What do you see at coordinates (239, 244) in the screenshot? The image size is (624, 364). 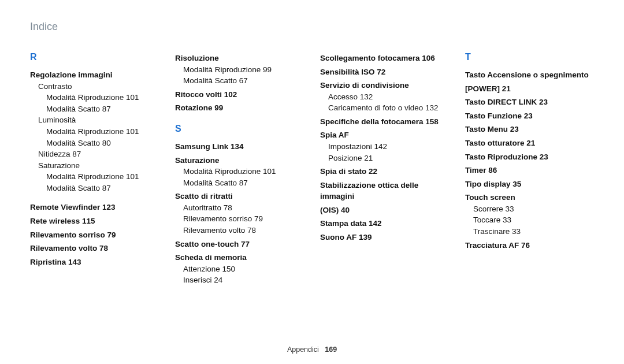 I see `entry: Scatto one-touch 77` at bounding box center [239, 244].